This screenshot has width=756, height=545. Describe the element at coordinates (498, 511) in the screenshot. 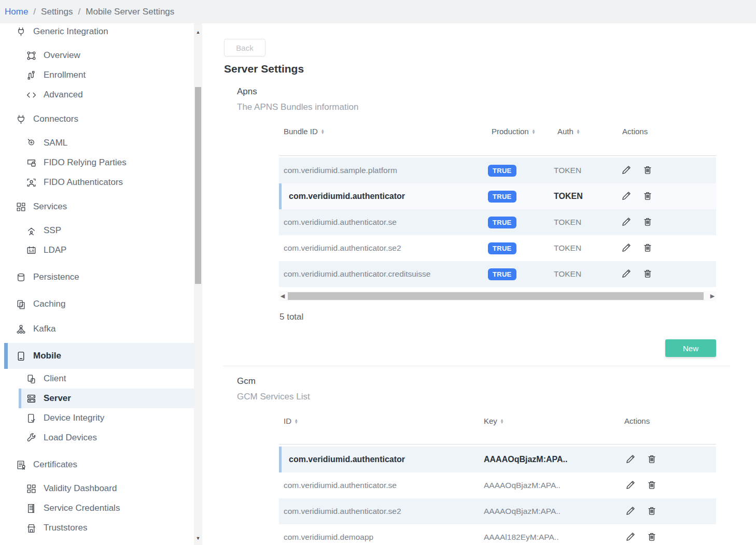

I see `gcm-table-row: com.veridiumid.authenticator.se2AAAAOqBj…` at that location.